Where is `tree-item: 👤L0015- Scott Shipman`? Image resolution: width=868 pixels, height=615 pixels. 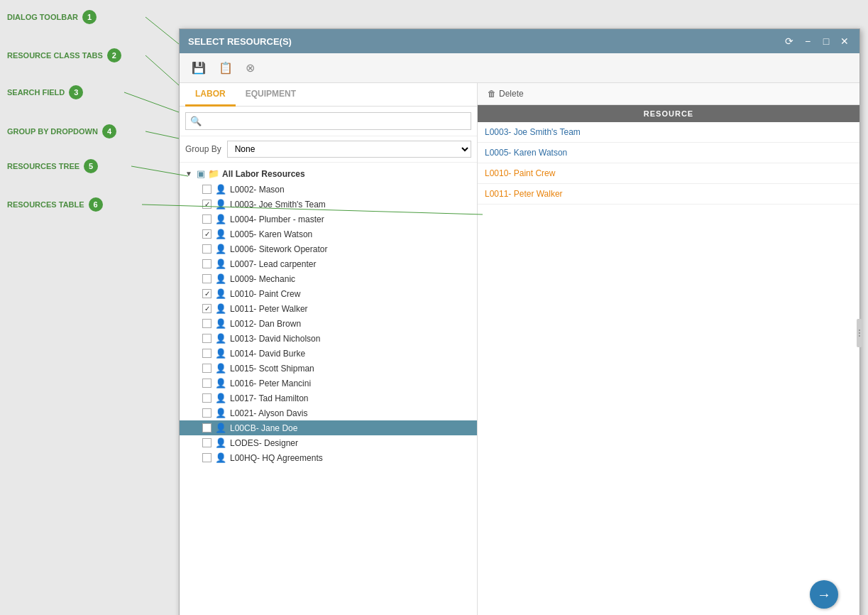 tree-item: 👤L0015- Scott Shipman is located at coordinates (328, 368).